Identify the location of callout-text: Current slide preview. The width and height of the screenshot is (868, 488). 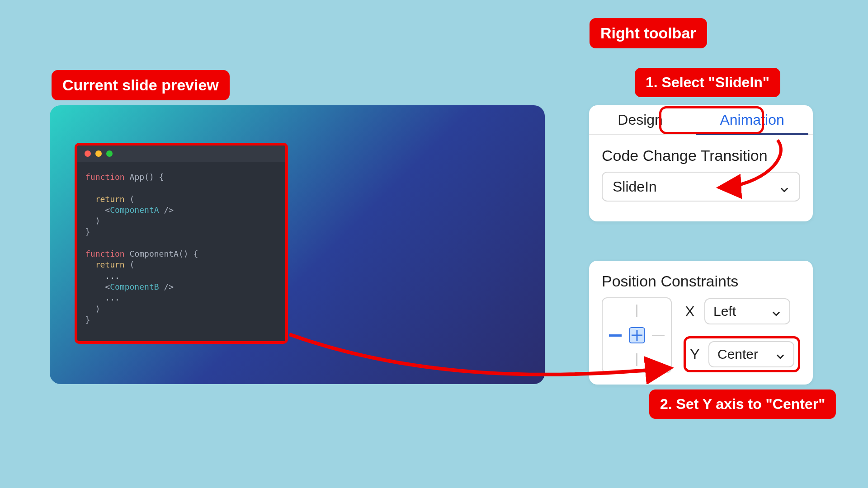
(141, 85).